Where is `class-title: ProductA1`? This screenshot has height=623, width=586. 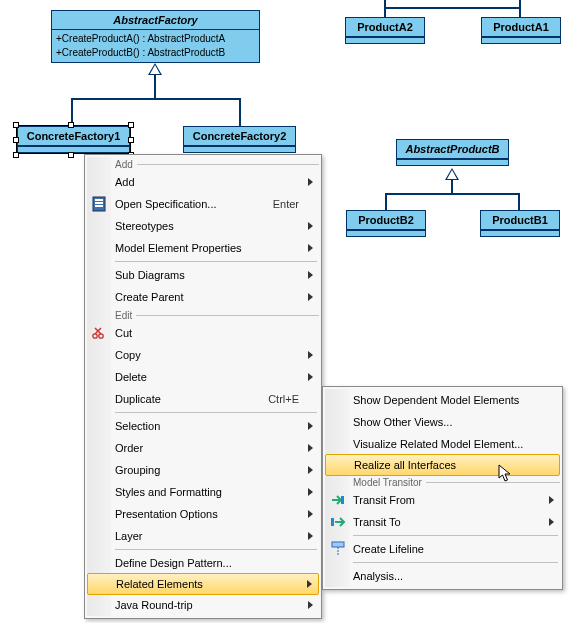
class-title: ProductA1 is located at coordinates (521, 28).